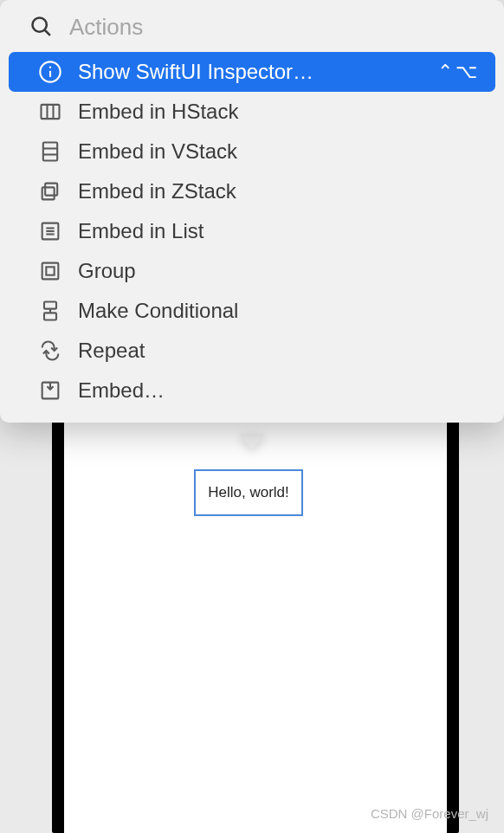 This screenshot has height=833, width=504. Describe the element at coordinates (252, 29) in the screenshot. I see `search-row` at that location.